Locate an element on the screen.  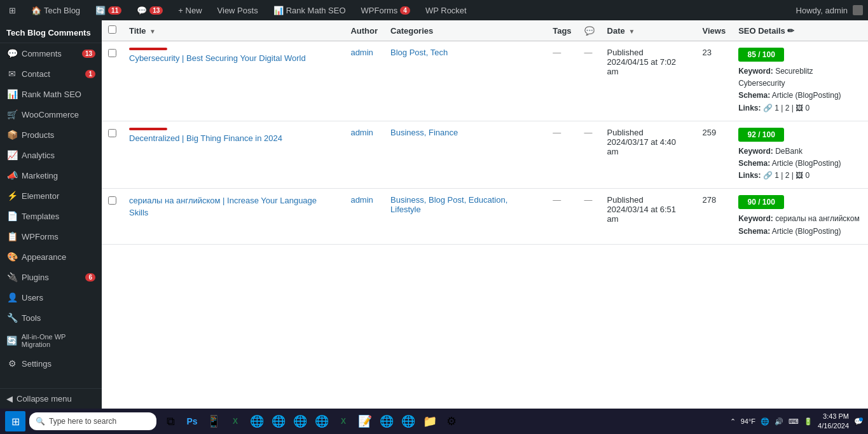
rank-math-bar: 📊 Rank Math SEO is located at coordinates (310, 10).